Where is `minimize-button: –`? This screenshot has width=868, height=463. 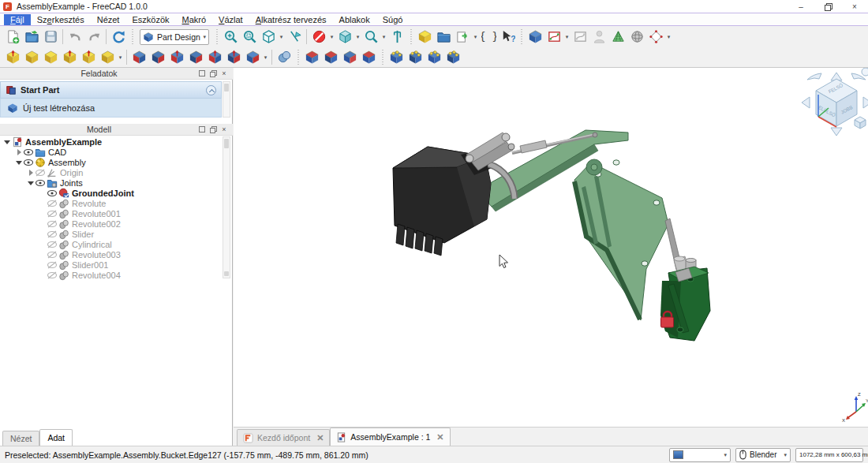
minimize-button: – is located at coordinates (801, 6).